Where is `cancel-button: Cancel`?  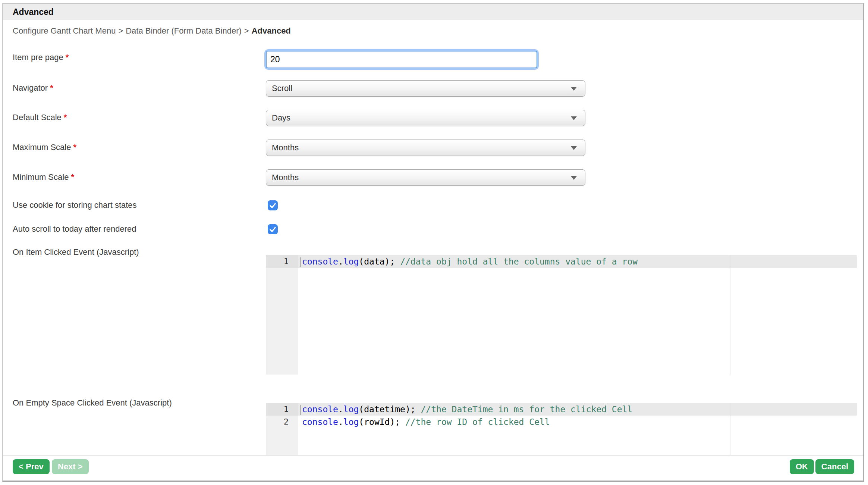
cancel-button: Cancel is located at coordinates (835, 467).